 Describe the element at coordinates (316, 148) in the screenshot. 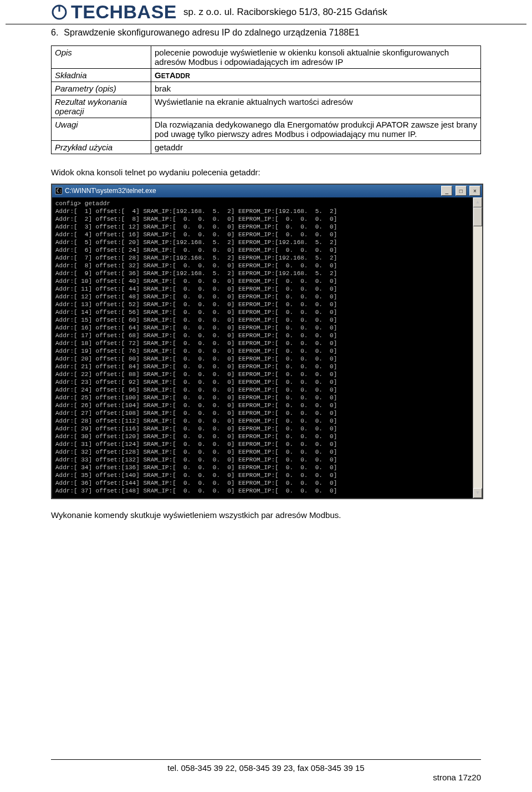

I see `spec-value: getaddr` at that location.